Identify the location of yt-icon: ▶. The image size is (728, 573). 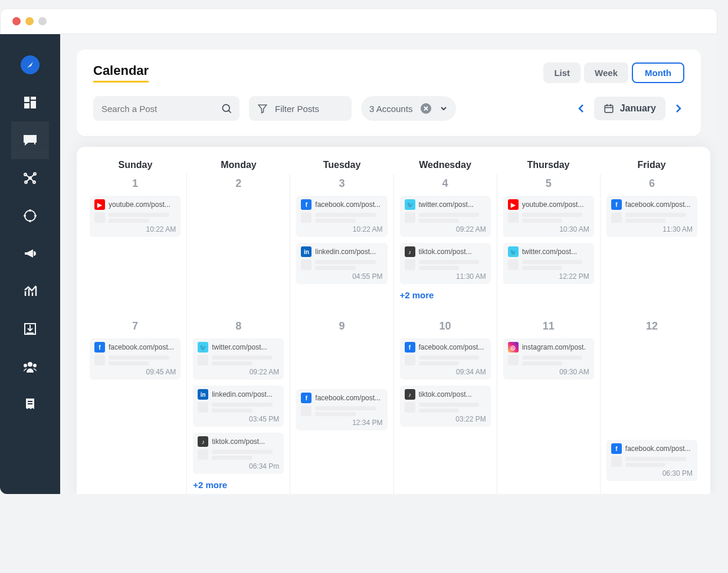
(100, 205).